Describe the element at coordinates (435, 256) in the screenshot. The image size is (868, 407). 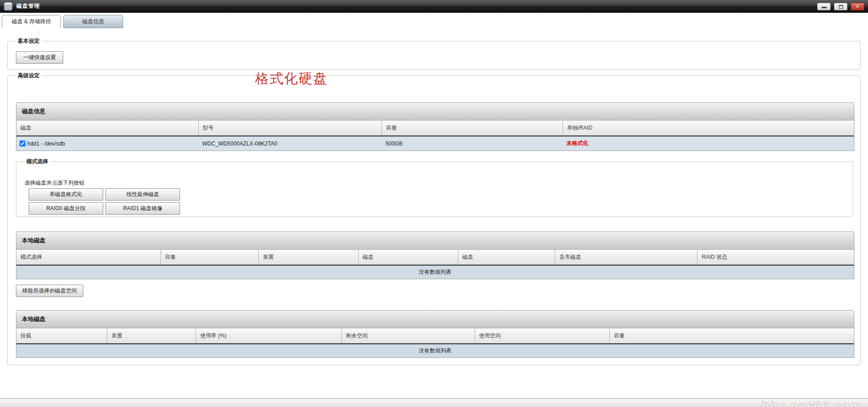
I see `local-disk-raid-table: 本地磁盘 模式选择 容量 装置 磁盘 磁盘 丢失磁盘 RAID 状态 没有数据列…` at that location.